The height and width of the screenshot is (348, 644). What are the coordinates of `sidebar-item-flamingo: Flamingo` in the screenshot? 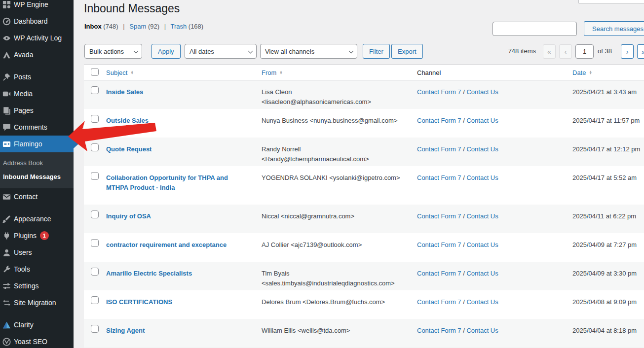 It's located at (37, 144).